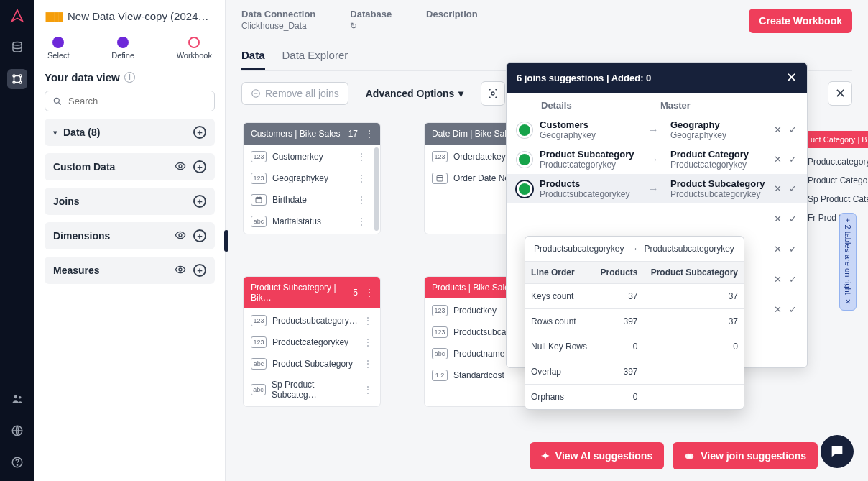  What do you see at coordinates (17, 431) in the screenshot?
I see `globe-icon` at bounding box center [17, 431].